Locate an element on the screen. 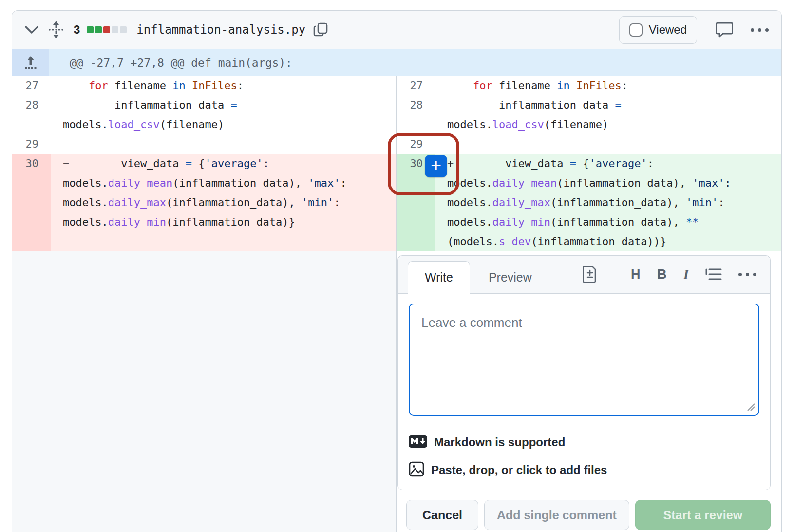 The height and width of the screenshot is (532, 794). slash-commands-file-diff-icon is located at coordinates (590, 274).